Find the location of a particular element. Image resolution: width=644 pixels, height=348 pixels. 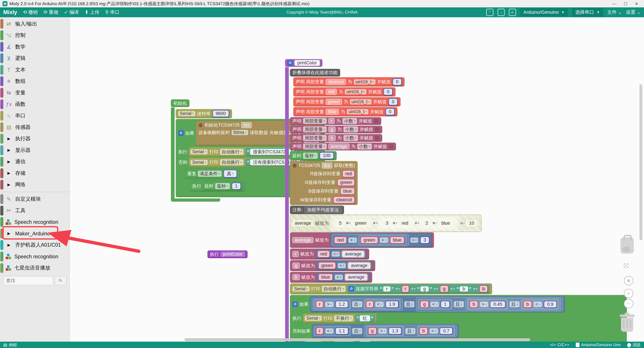

field: r is located at coordinates (296, 254).